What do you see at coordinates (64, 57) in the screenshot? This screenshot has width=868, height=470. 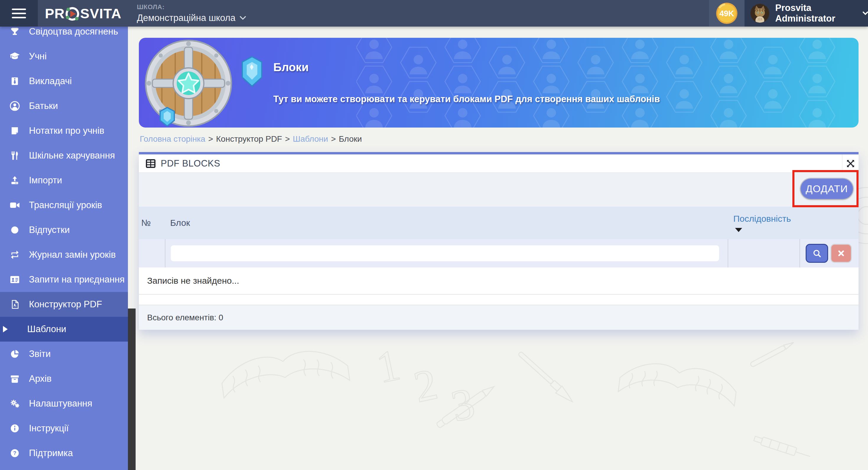 I see `sidebar-item-students: Учні` at bounding box center [64, 57].